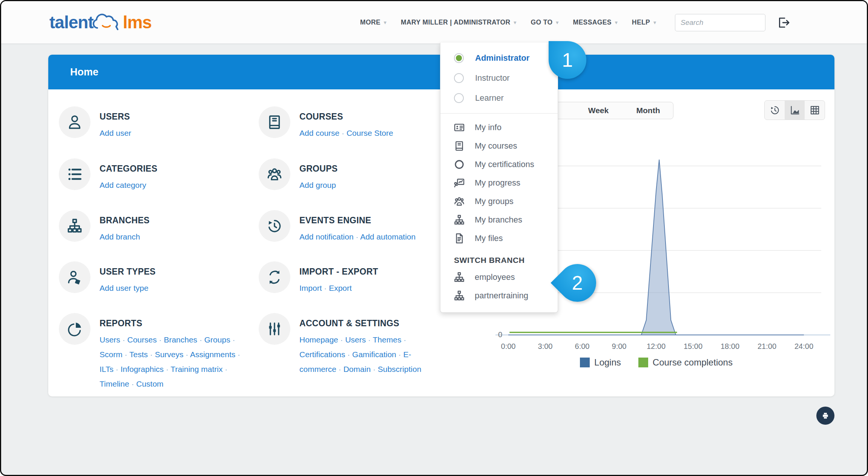  I want to click on tile-link-homepage: Homepage, so click(319, 339).